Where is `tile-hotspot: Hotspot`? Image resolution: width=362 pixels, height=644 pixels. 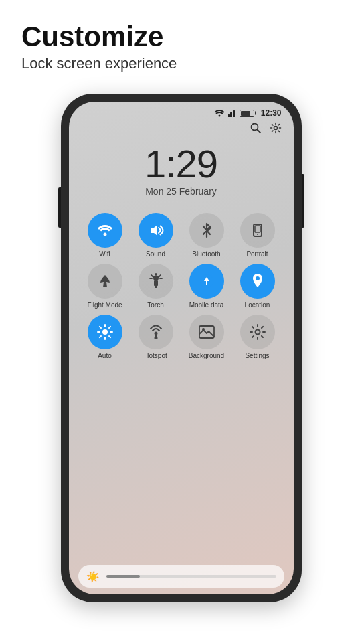 tile-hotspot: Hotspot is located at coordinates (156, 337).